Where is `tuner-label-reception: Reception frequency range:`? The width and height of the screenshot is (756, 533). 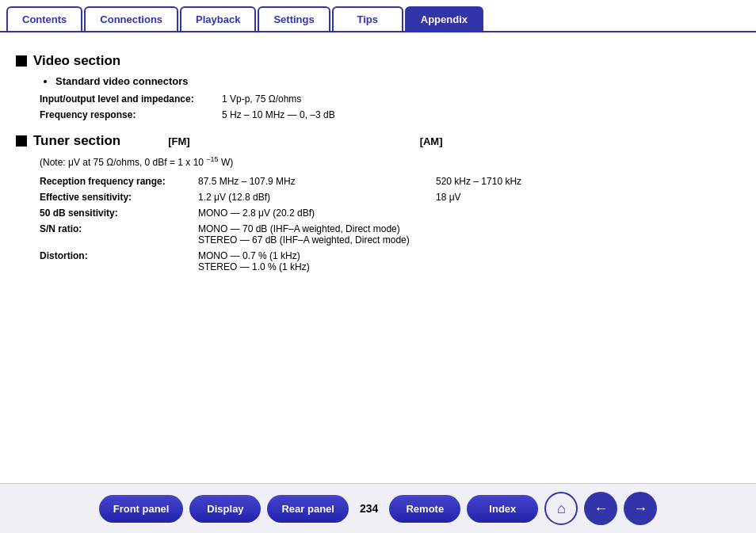 tuner-label-reception: Reception frequency range: is located at coordinates (119, 181).